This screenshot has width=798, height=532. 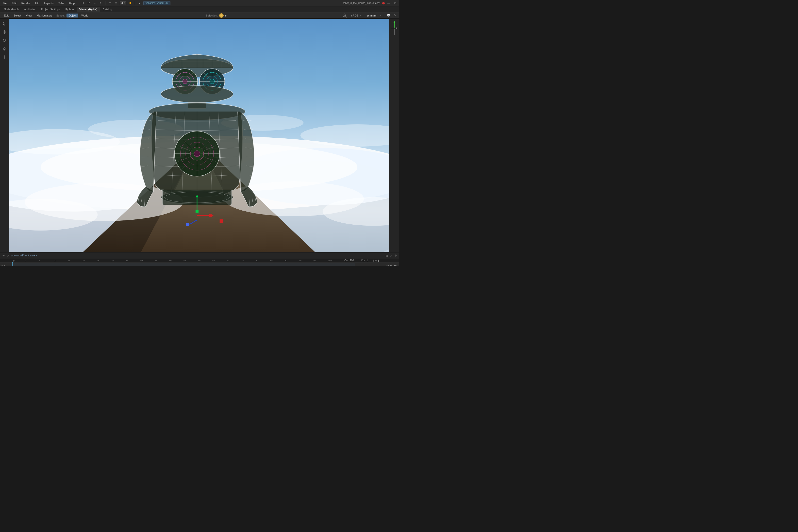 I want to click on camera-tool-icon, so click(x=4, y=57).